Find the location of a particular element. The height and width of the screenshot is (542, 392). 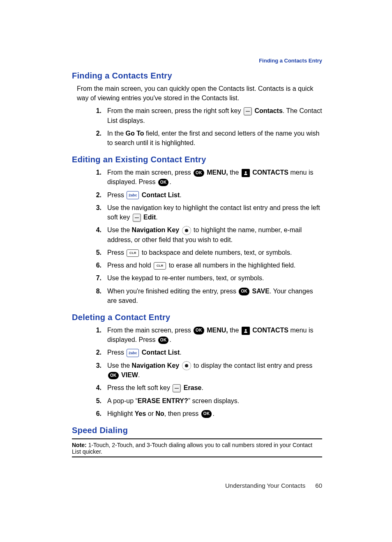

t: Edit is located at coordinates (150, 217).